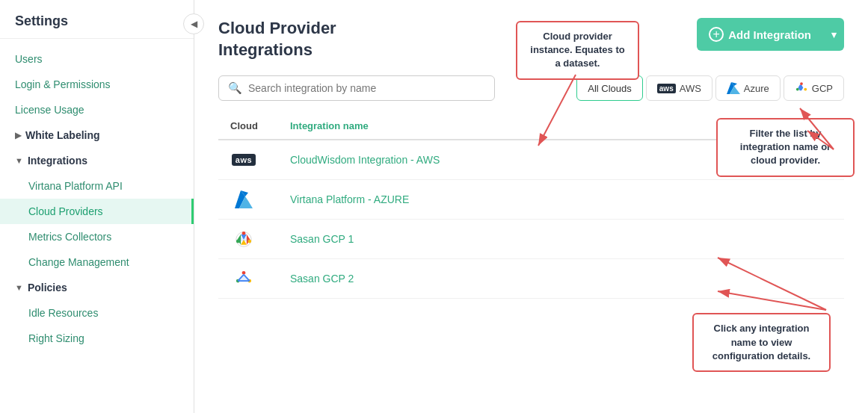  What do you see at coordinates (97, 186) in the screenshot?
I see `sidebar-item-virtana-api: Virtana Platform API` at bounding box center [97, 186].